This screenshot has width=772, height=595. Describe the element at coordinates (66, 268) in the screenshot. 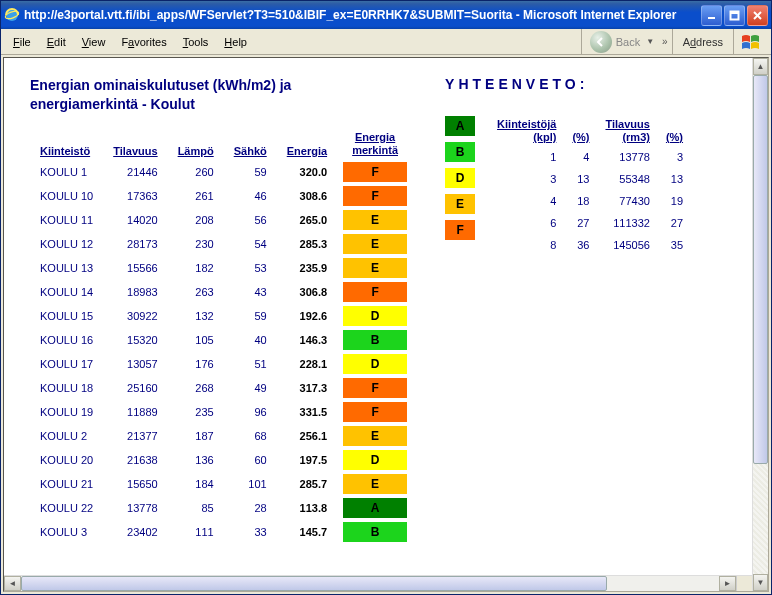

I see `cell-name: KOULU 13` at that location.